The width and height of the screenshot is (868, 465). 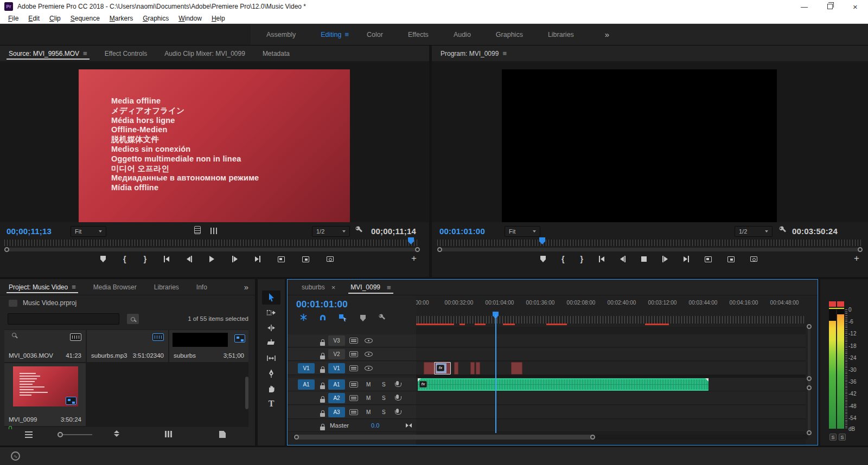 What do you see at coordinates (306, 385) in the screenshot?
I see `source-patch-a1: A1` at bounding box center [306, 385].